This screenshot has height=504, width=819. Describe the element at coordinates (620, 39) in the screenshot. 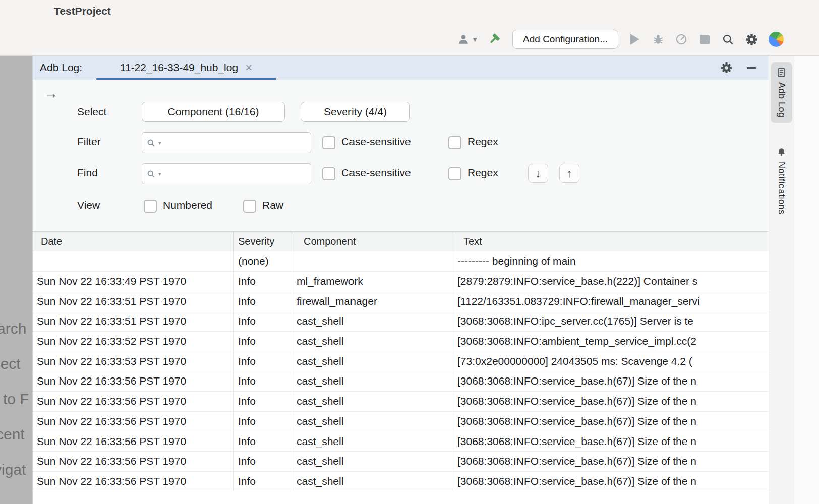

I see `main-toolbar: ▼ Add Configuration...` at that location.